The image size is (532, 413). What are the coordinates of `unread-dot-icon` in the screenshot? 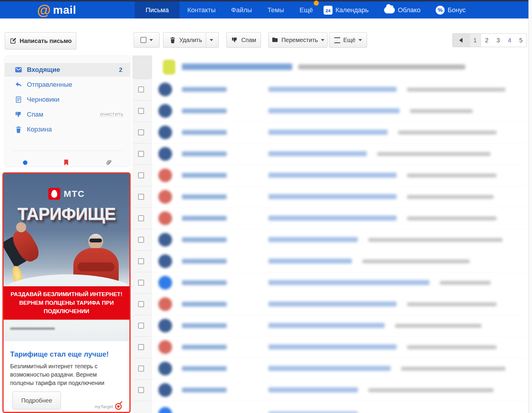 It's located at (25, 163).